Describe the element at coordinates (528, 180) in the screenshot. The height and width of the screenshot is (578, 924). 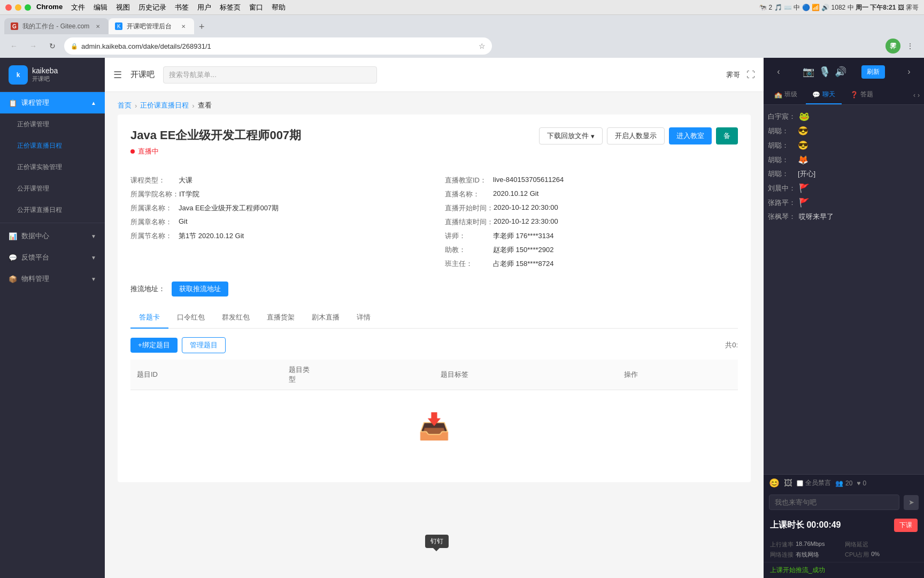
I see `info-value-room-id: live-840153705611264` at that location.